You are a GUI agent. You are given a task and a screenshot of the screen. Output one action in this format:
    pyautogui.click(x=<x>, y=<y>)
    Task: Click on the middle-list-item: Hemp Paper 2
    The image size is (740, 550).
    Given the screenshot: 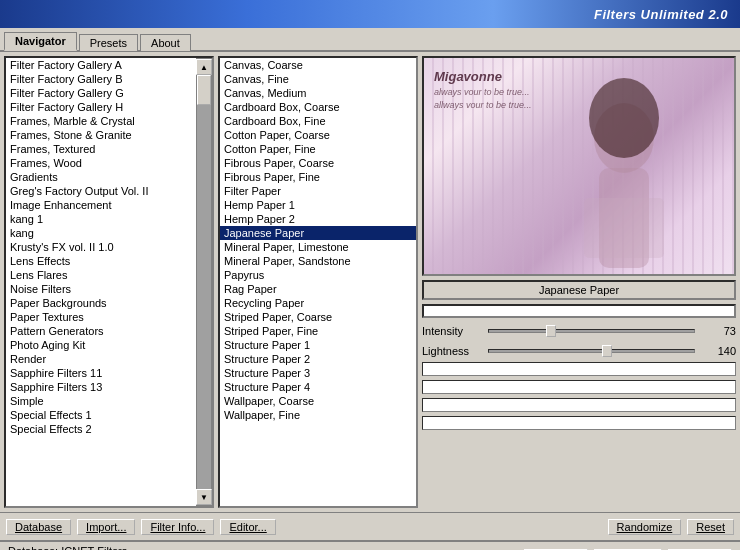 What is the action you would take?
    pyautogui.click(x=318, y=219)
    